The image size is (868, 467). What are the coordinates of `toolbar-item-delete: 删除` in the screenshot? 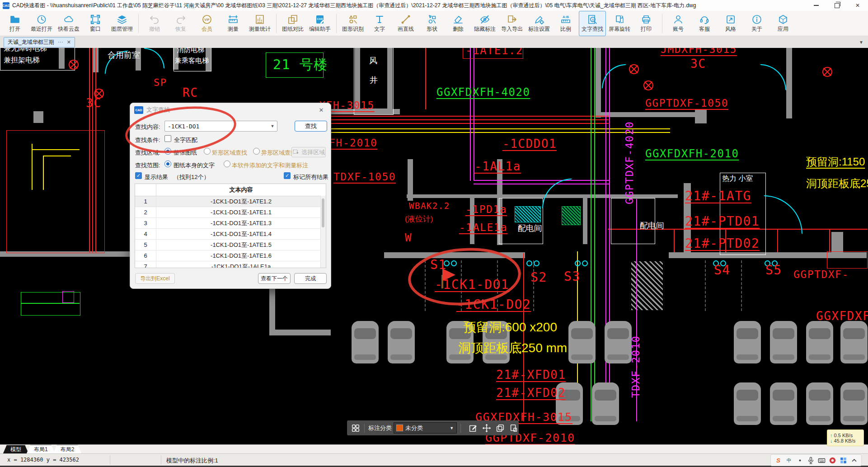 It's located at (458, 24).